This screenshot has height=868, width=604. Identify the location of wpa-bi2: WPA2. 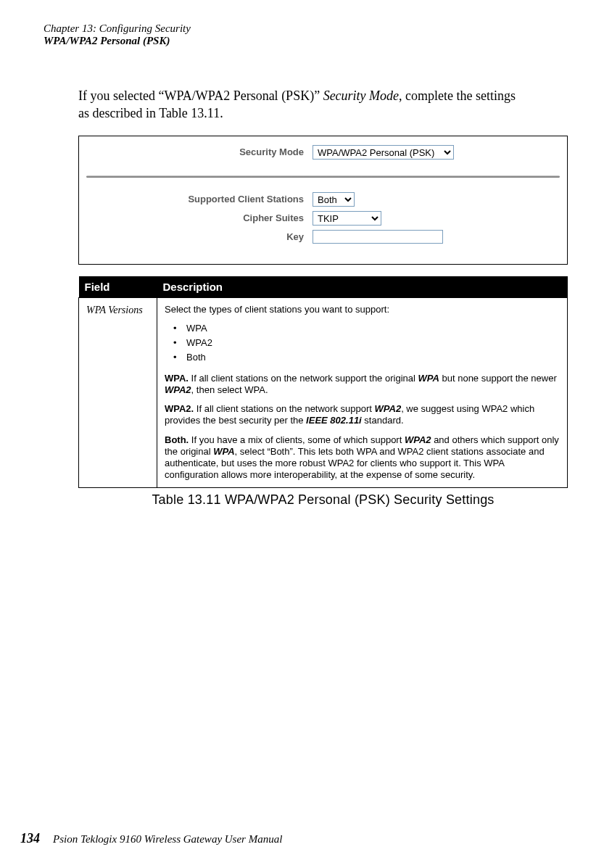
(178, 390).